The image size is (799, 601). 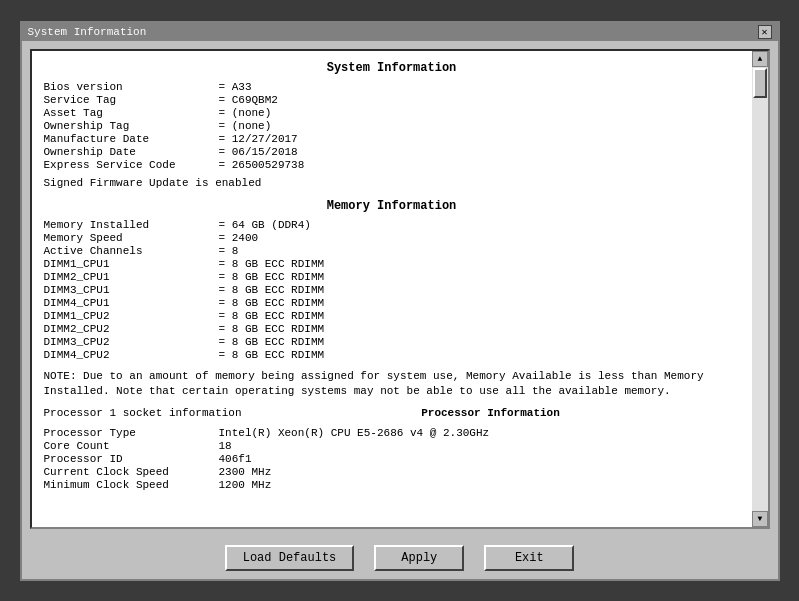 I want to click on bios-field-label: Manufacture Date, so click(x=132, y=139).